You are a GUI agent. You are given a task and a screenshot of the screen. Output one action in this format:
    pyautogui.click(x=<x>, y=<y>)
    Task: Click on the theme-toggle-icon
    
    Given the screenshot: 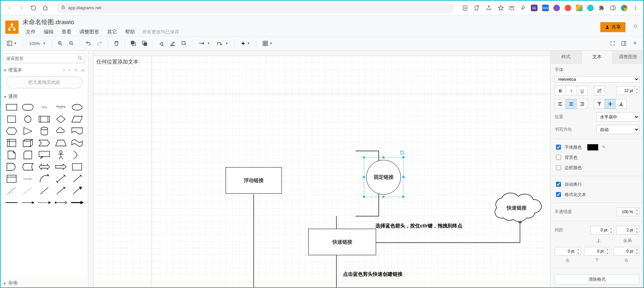 What is the action you would take?
    pyautogui.click(x=635, y=27)
    